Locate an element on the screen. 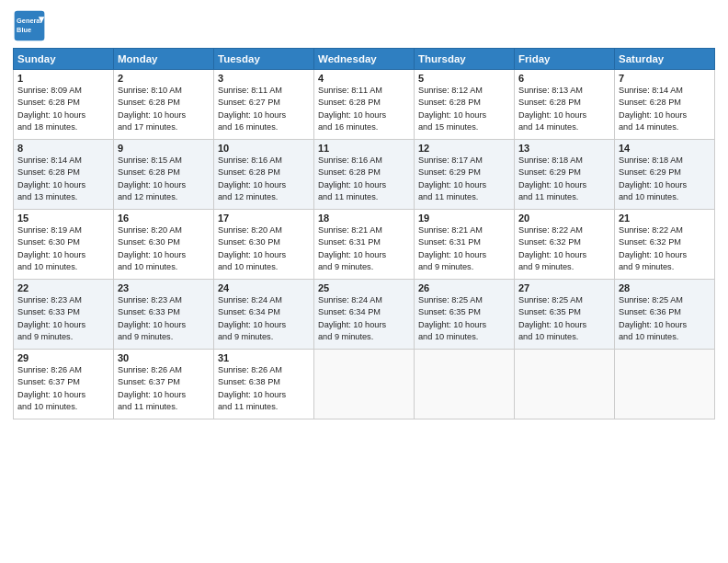  day-info: Sunrise: 8:17 AM Sunset: 6:29 PM Dayligh… is located at coordinates (452, 178).